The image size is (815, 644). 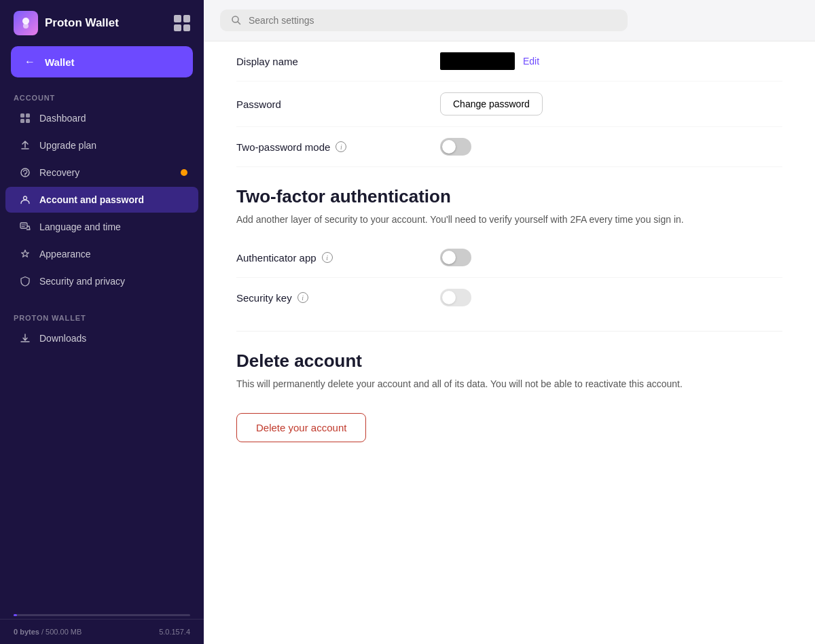 What do you see at coordinates (102, 338) in the screenshot?
I see `sidebar-item-downloads: Downloads` at bounding box center [102, 338].